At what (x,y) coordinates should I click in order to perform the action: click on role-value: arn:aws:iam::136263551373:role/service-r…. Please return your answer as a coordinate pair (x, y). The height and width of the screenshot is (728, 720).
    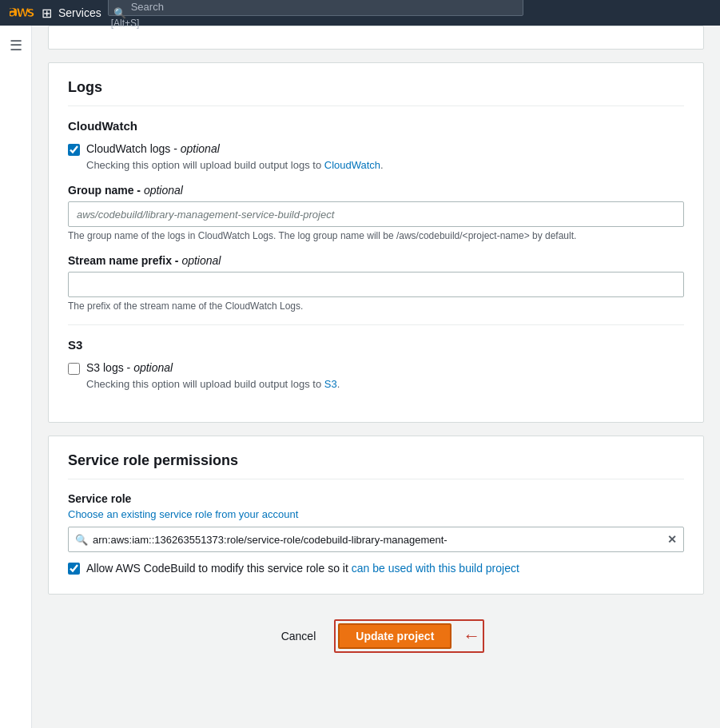
    Looking at the image, I should click on (377, 540).